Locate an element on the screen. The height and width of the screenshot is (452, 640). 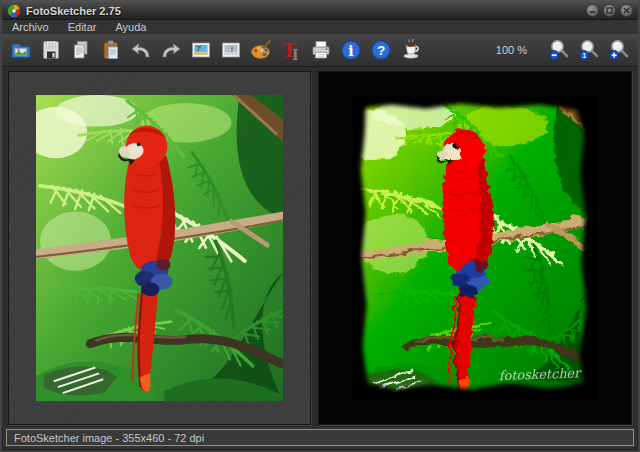
menu-ayuda: Ayuda is located at coordinates (130, 27).